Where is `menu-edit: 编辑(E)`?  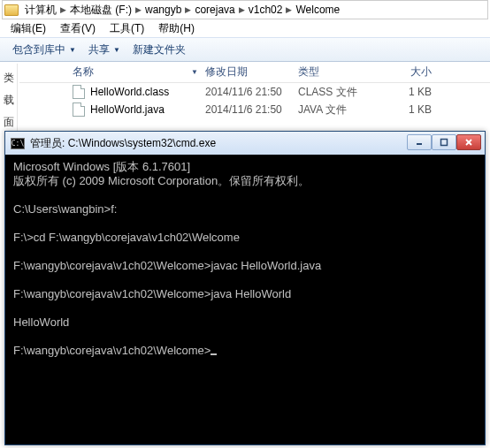 menu-edit: 编辑(E) is located at coordinates (28, 28).